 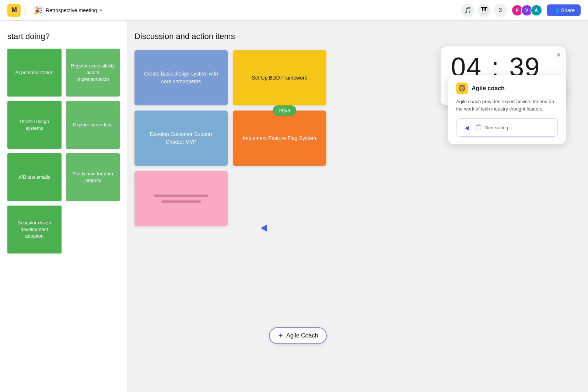 I want to click on coach-header: 🦁 Agile coach, so click(x=507, y=88).